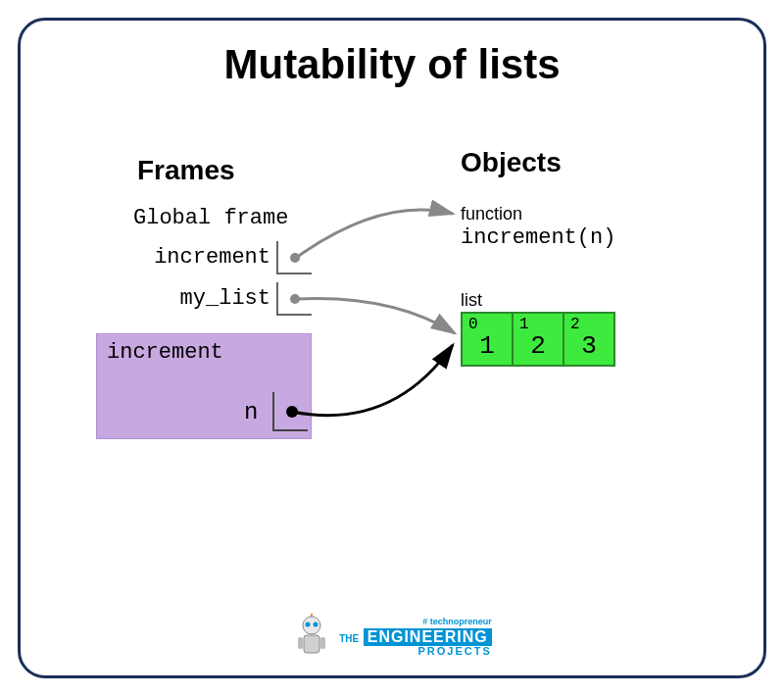 This screenshot has height=696, width=784. Describe the element at coordinates (471, 300) in the screenshot. I see `object-list-kind: list` at that location.